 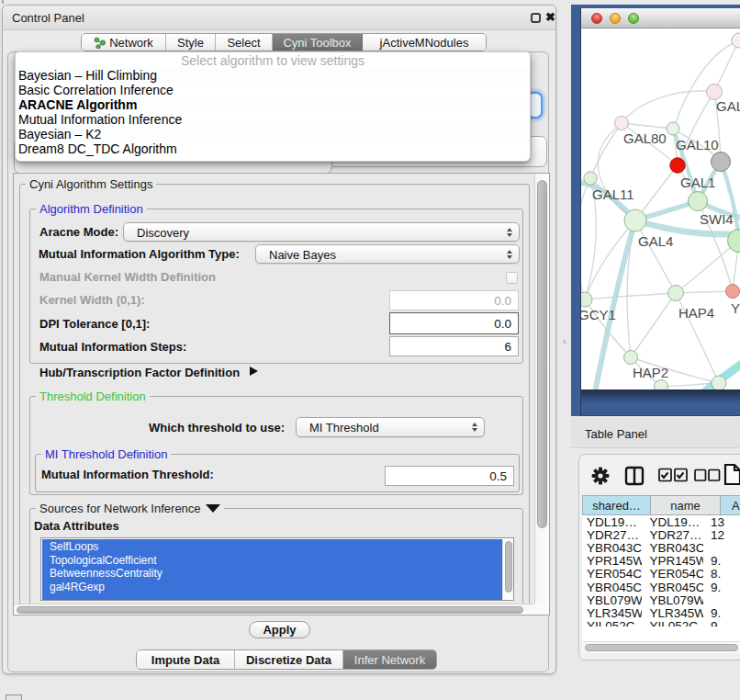 What do you see at coordinates (273, 119) in the screenshot?
I see `dropdown-item: Mutual Information Inference` at bounding box center [273, 119].